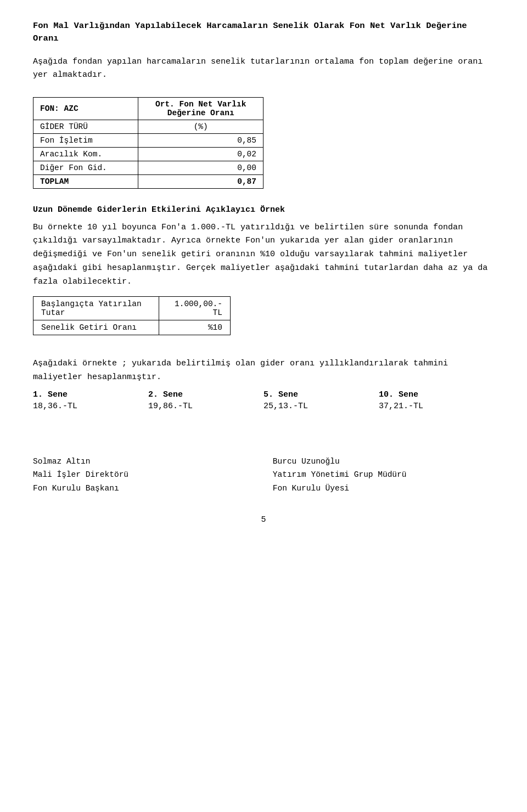 The image size is (527, 812). I want to click on cost-table: FON: AZC Ort. Fon Net VarlıkDeğerine Ora…, so click(148, 143).